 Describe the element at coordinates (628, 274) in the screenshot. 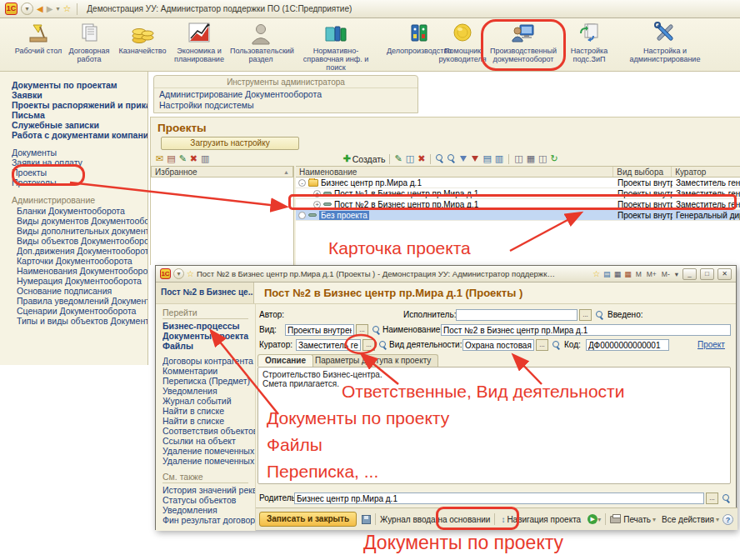

I see `calendar-icon: ▦` at that location.